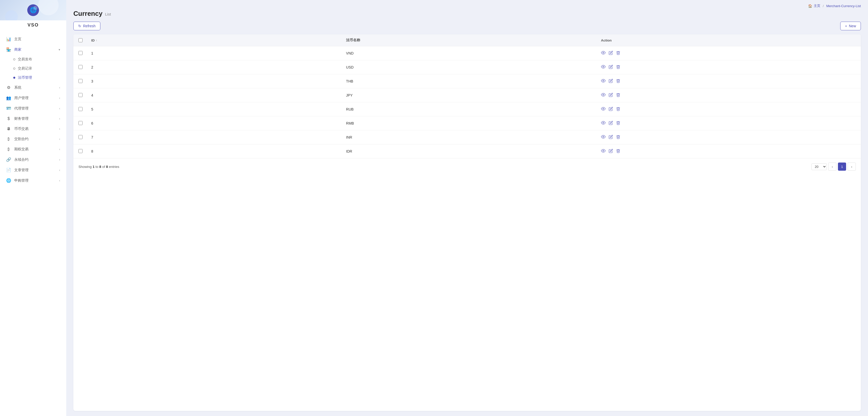 The height and width of the screenshot is (416, 868). Describe the element at coordinates (33, 50) in the screenshot. I see `sidebar-item-merchant: 🏪 商家 ▾` at that location.